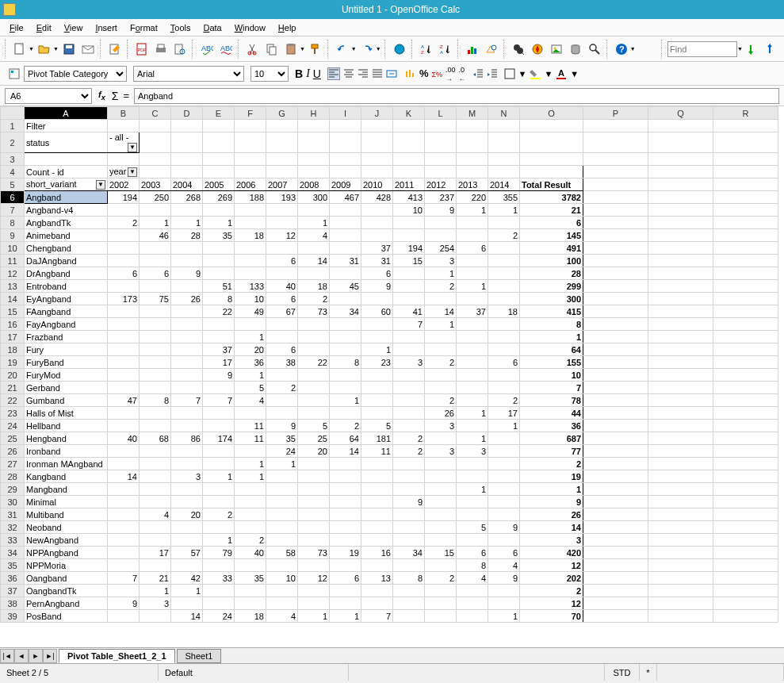  Describe the element at coordinates (441, 113) in the screenshot. I see `col-header-L: L` at that location.